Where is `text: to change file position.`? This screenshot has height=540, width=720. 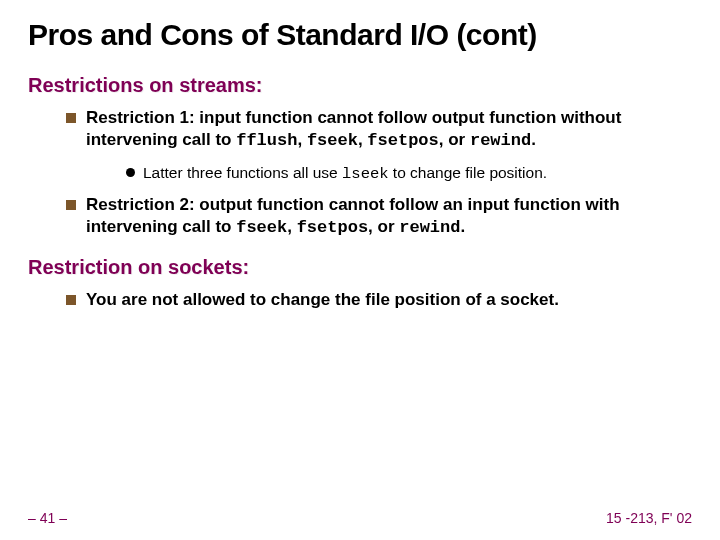
text: to change file position. is located at coordinates (468, 172).